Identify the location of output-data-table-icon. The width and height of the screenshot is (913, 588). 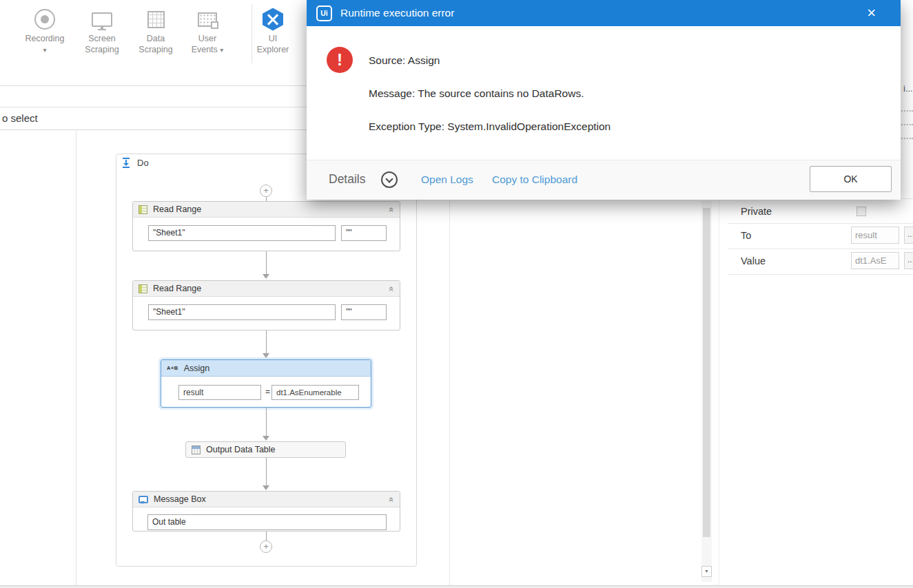
(196, 450).